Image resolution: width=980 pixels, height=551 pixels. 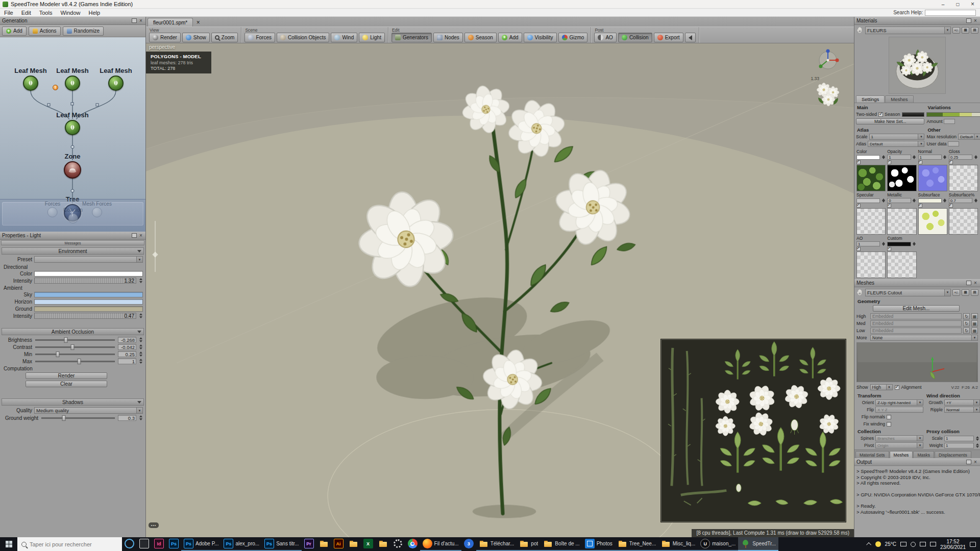 What do you see at coordinates (72, 170) in the screenshot?
I see `zone-node-ball` at bounding box center [72, 170].